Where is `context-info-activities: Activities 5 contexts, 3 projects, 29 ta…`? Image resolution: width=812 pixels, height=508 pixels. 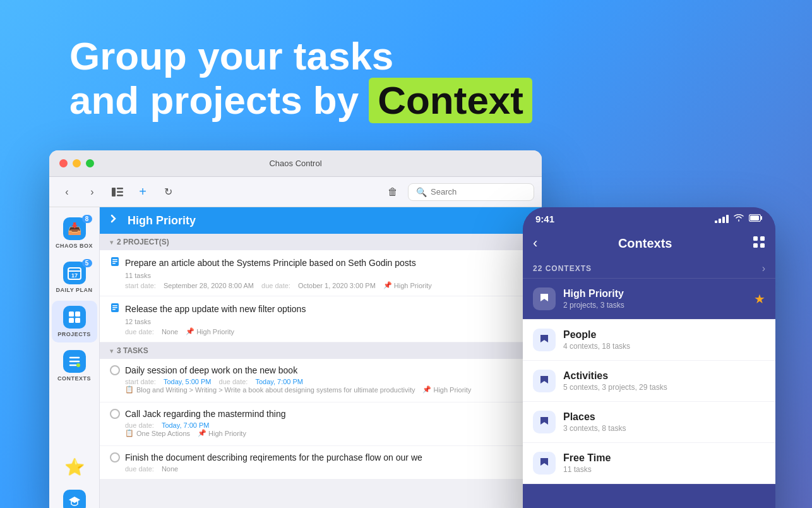 context-info-activities: Activities 5 contexts, 3 projects, 29 ta… is located at coordinates (664, 381).